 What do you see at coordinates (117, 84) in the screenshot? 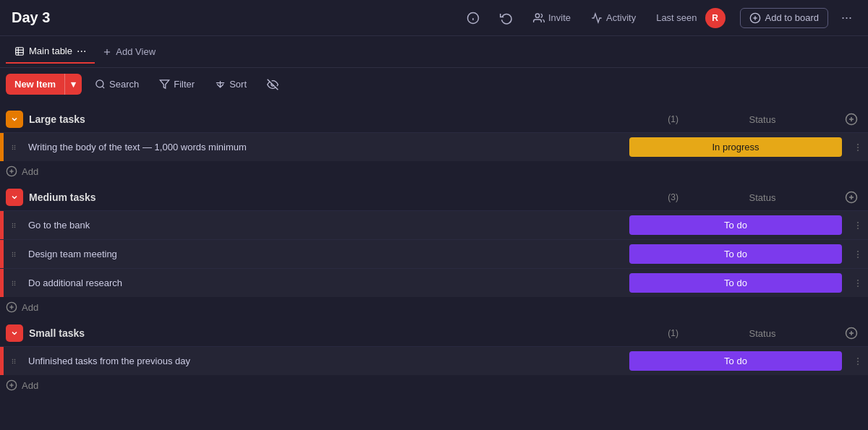
I see `search-button: Search` at bounding box center [117, 84].